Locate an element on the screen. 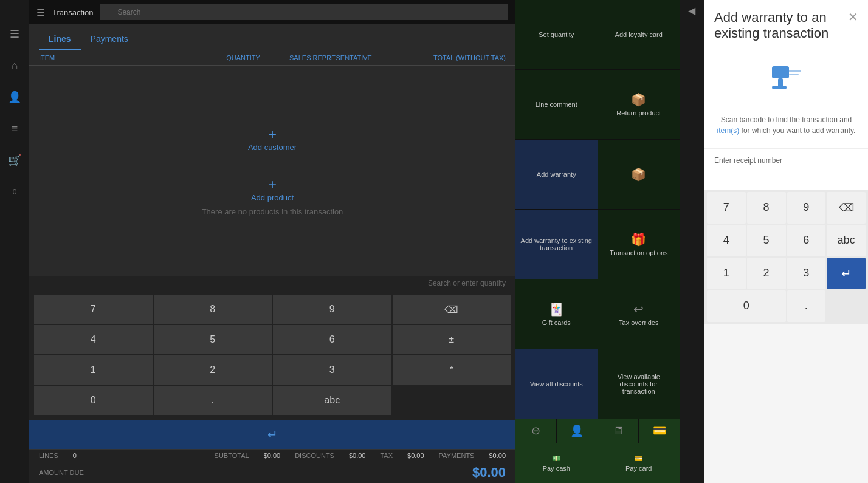 The image size is (868, 483). scanner-description: Scan barcode to find the transaction and… is located at coordinates (787, 125).